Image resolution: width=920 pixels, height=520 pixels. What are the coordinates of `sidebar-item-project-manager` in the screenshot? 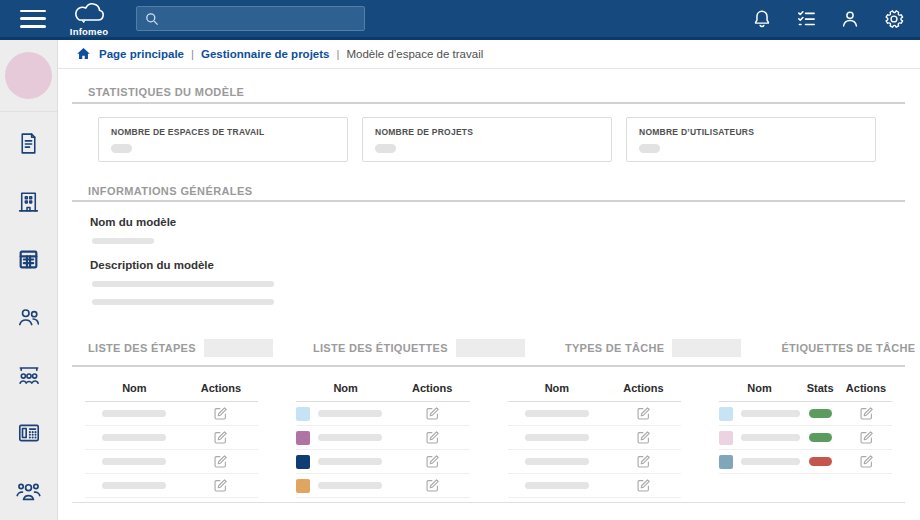 It's located at (28, 259).